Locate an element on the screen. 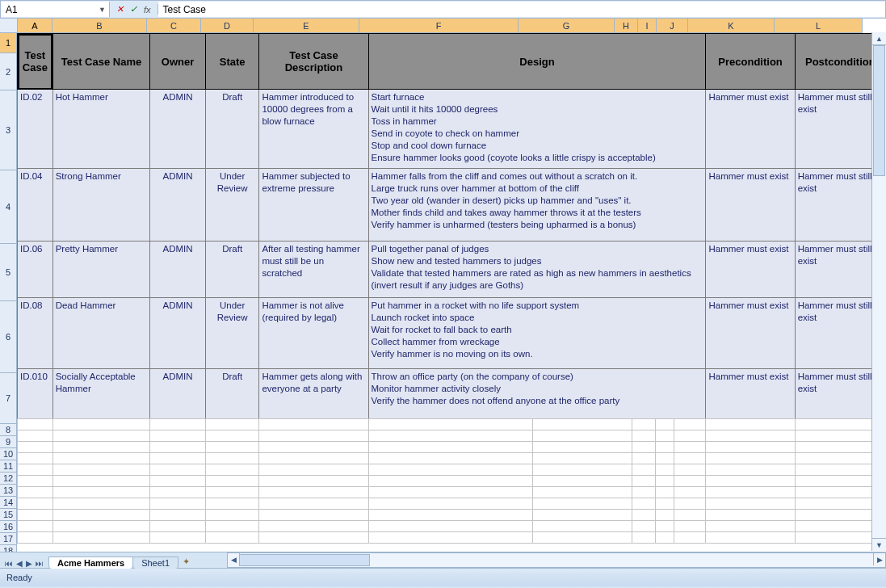 The image size is (886, 588). col-header-L: L is located at coordinates (819, 26).